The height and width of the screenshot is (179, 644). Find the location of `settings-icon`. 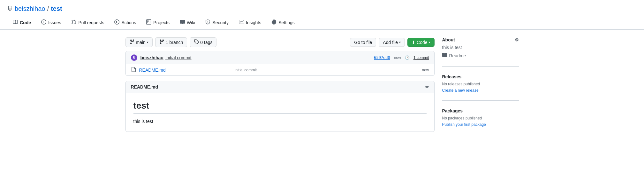

settings-icon is located at coordinates (274, 22).